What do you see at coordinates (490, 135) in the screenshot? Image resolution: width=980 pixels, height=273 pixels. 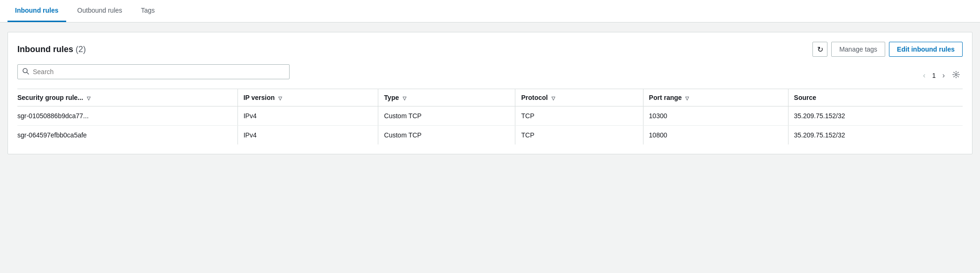 I see `table-row: sgr-064597efbb0ca5afeIPv4Custom TCPTCP10…` at bounding box center [490, 135].